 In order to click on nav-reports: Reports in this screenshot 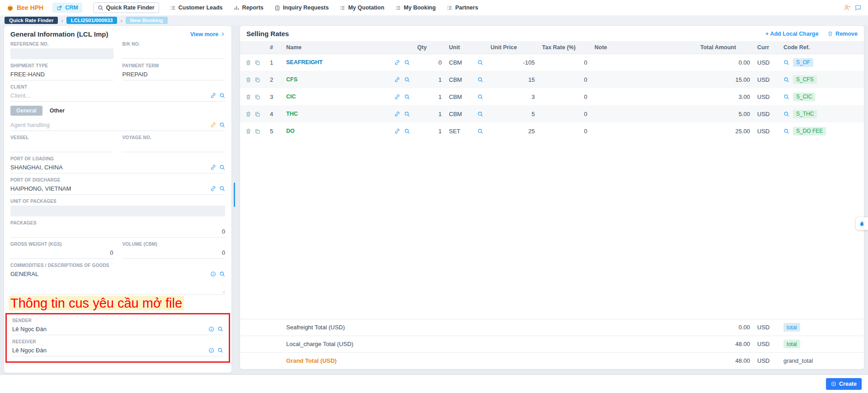, I will do `click(249, 8)`.